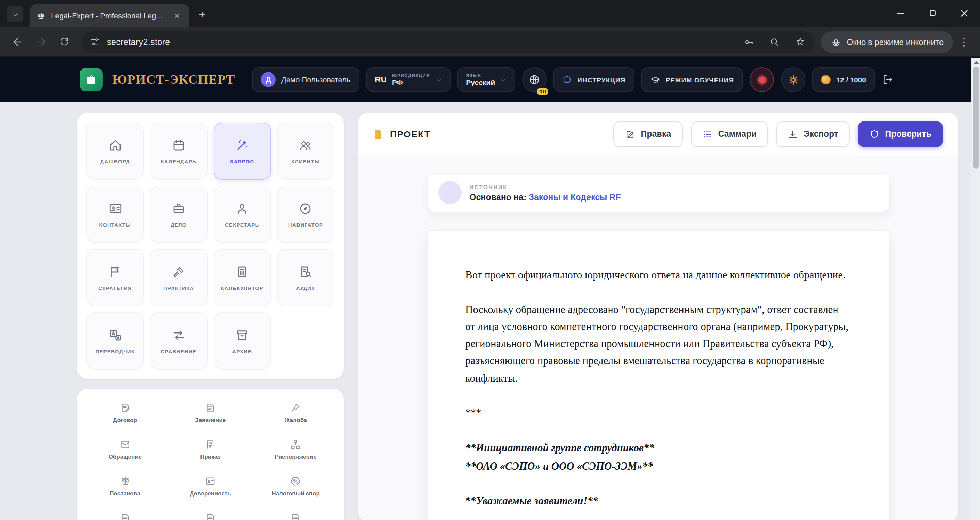 This screenshot has width=980, height=520. I want to click on template-item-complaint: Жалоба, so click(296, 421).